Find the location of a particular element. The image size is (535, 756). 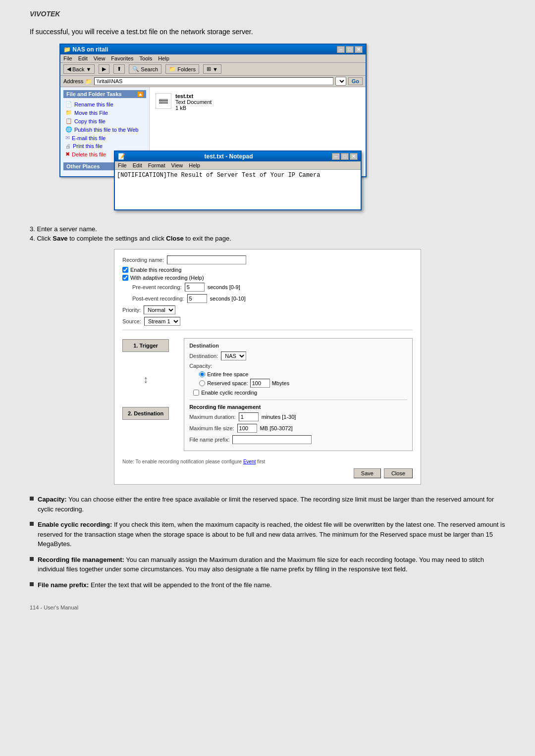

notepad-menu-file: File is located at coordinates (122, 165).